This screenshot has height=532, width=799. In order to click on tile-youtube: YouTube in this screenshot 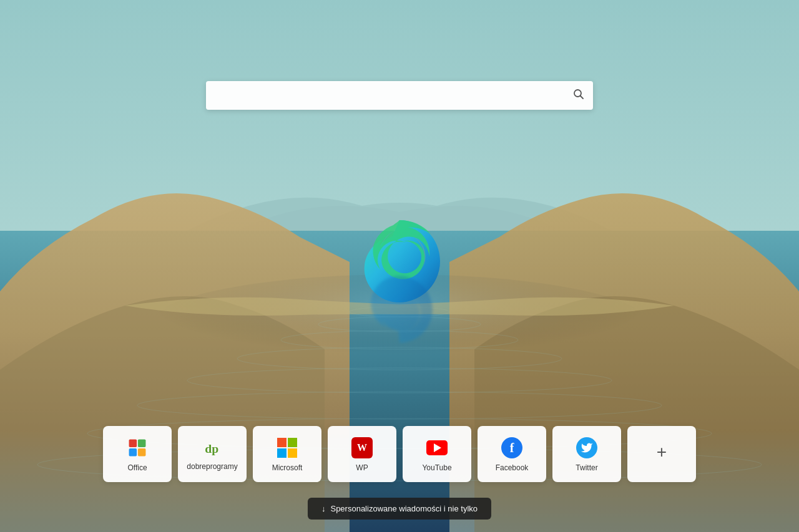, I will do `click(437, 454)`.